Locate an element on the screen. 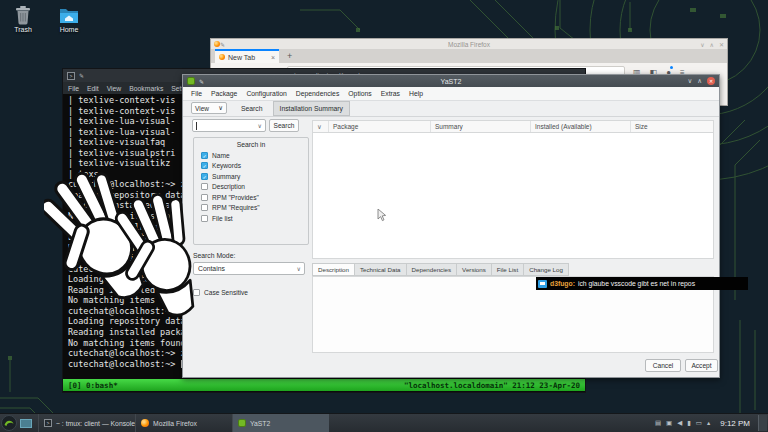 The image size is (768, 432). menu-bookmarks: Bookmarks is located at coordinates (146, 88).